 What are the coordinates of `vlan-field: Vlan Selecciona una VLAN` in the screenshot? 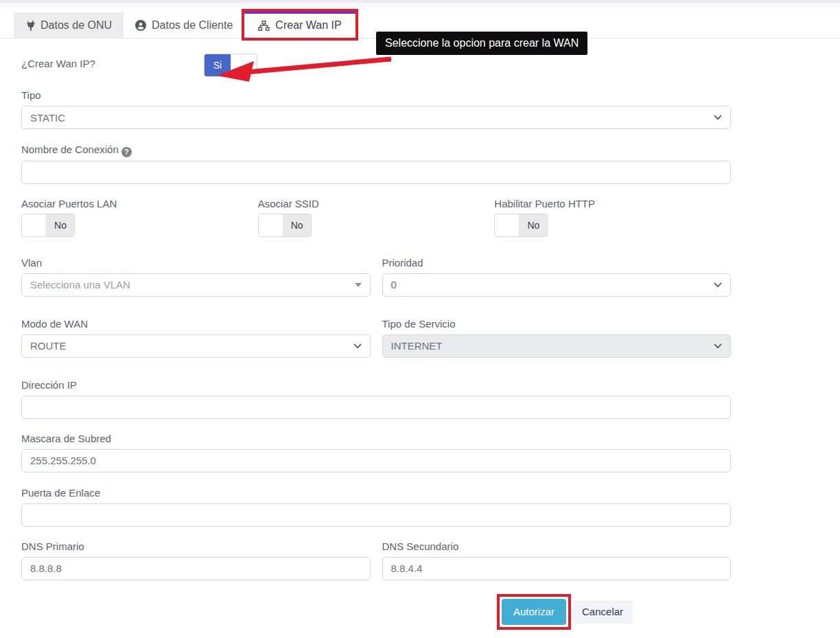 It's located at (196, 276).